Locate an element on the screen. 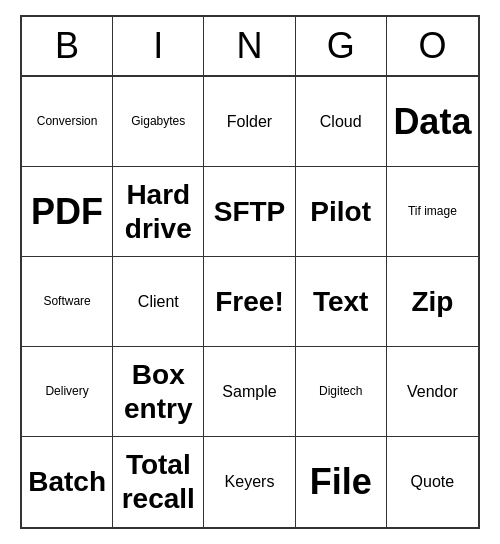 This screenshot has width=500, height=544. bingo-cell: Keyers is located at coordinates (250, 482).